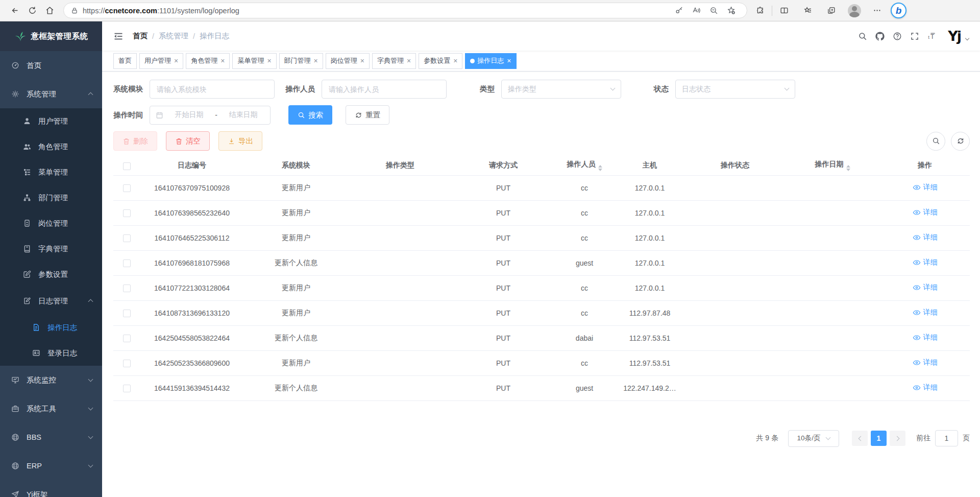 Image resolution: width=980 pixels, height=497 pixels. I want to click on sidebar-item-post-mgmt: 岗位管理, so click(51, 223).